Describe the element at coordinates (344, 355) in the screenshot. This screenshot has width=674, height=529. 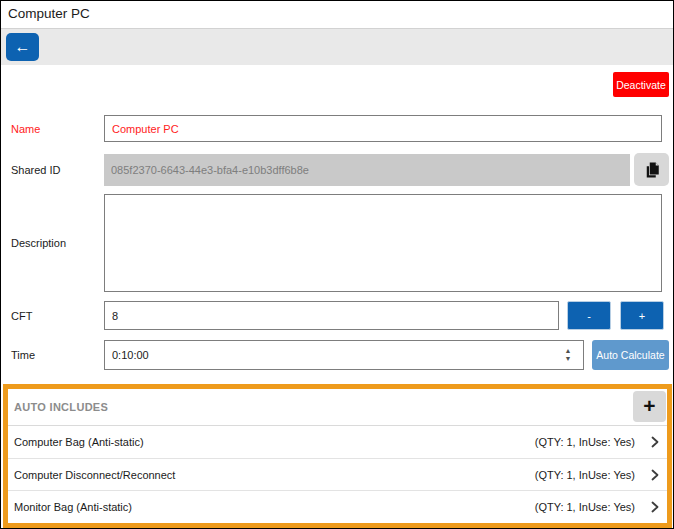
I see `time-input` at that location.